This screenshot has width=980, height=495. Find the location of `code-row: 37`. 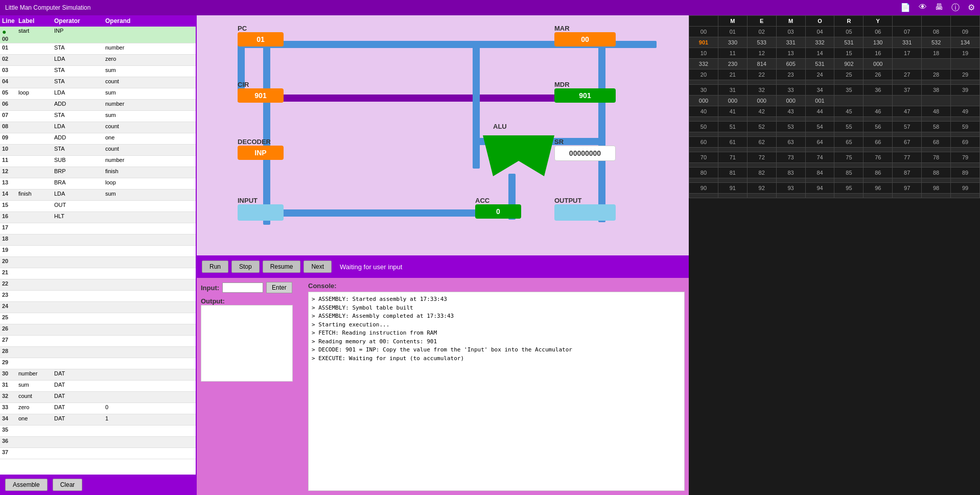

code-row: 37 is located at coordinates (98, 454).